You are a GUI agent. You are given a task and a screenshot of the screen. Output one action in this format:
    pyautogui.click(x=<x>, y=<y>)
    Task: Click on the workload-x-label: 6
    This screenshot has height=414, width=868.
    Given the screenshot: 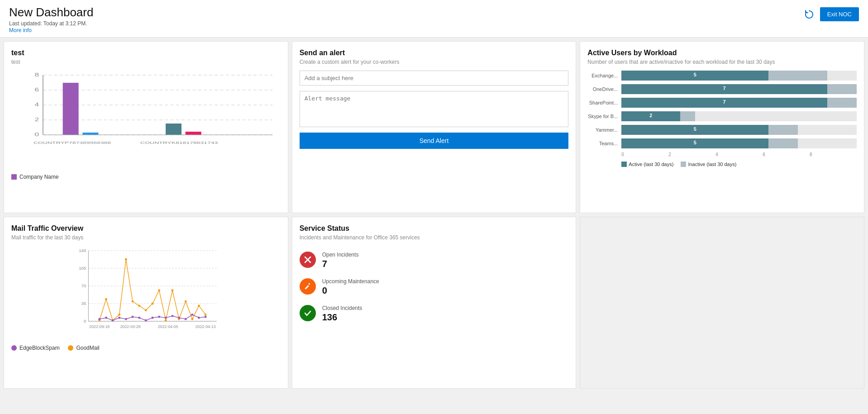 What is the action you would take?
    pyautogui.click(x=786, y=155)
    